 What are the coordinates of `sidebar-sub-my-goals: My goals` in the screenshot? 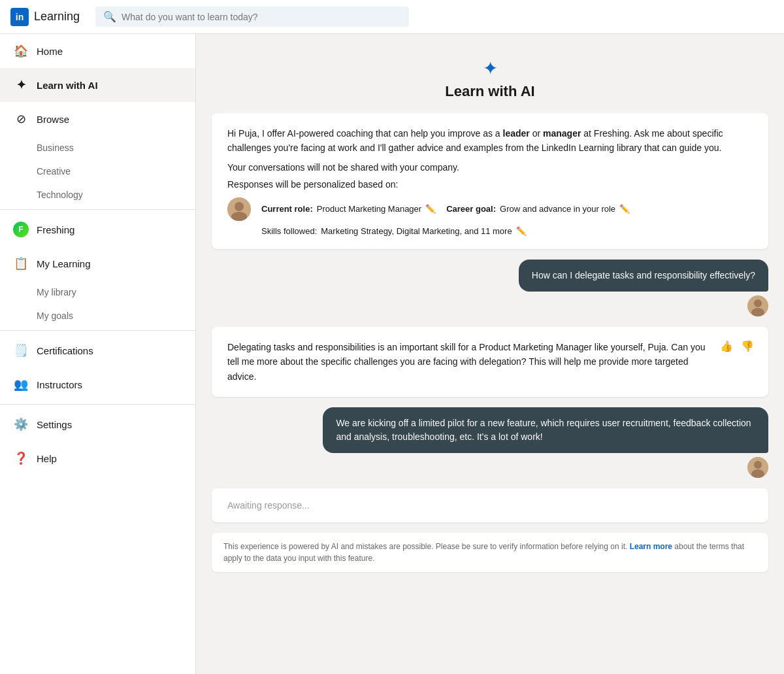 It's located at (98, 316).